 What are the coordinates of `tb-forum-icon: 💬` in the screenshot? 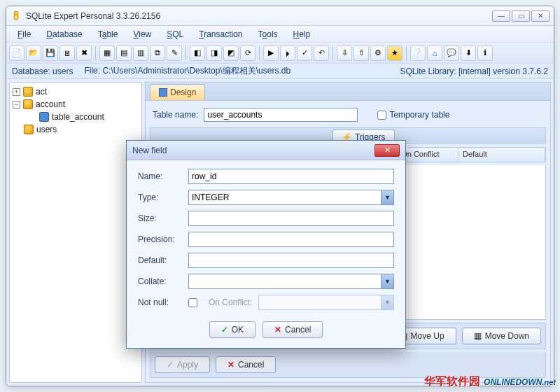 It's located at (451, 53).